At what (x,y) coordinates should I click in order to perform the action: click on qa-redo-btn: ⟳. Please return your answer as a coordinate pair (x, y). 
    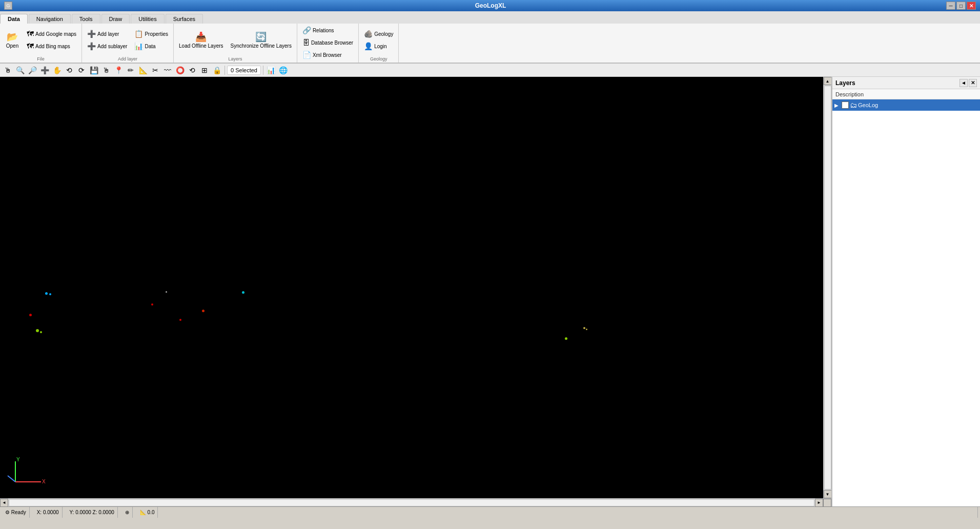
    Looking at the image, I should click on (81, 70).